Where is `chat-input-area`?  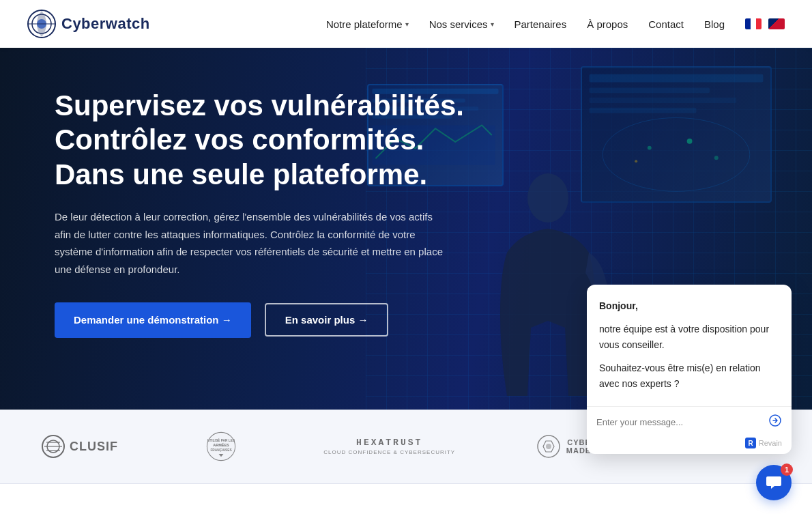
chat-input-area is located at coordinates (689, 422).